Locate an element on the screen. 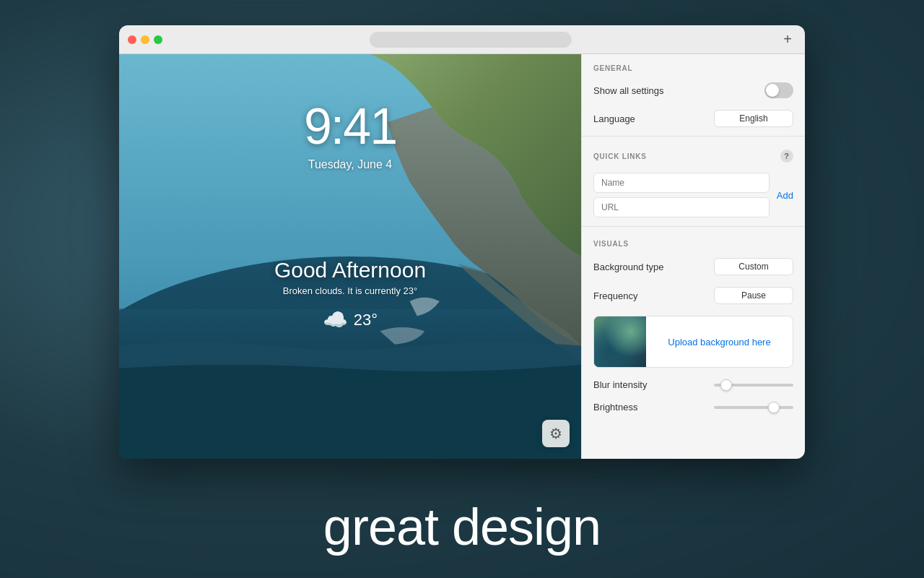 This screenshot has width=924, height=578. frequency-dropdown: Pause is located at coordinates (754, 296).